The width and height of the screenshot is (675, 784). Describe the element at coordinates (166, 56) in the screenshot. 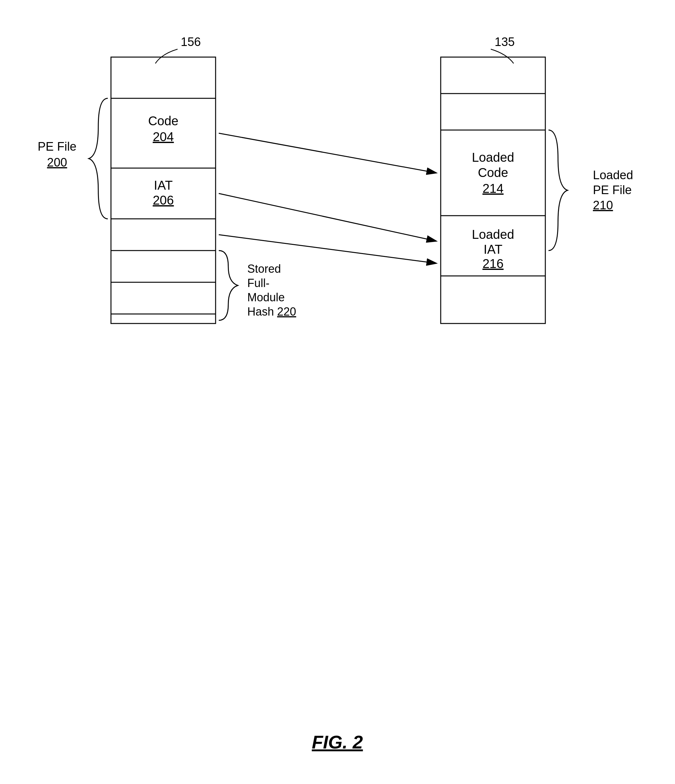

I see `bracket-156-arrow` at that location.